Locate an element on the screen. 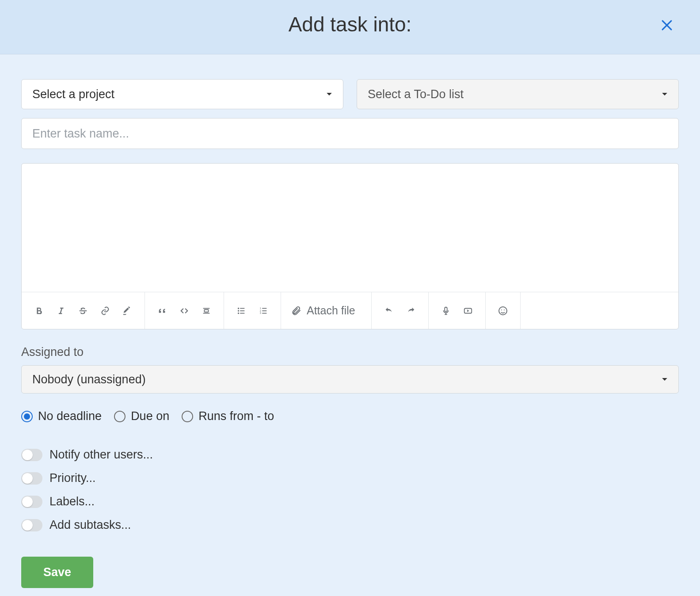 The image size is (700, 596). code-icon is located at coordinates (184, 311).